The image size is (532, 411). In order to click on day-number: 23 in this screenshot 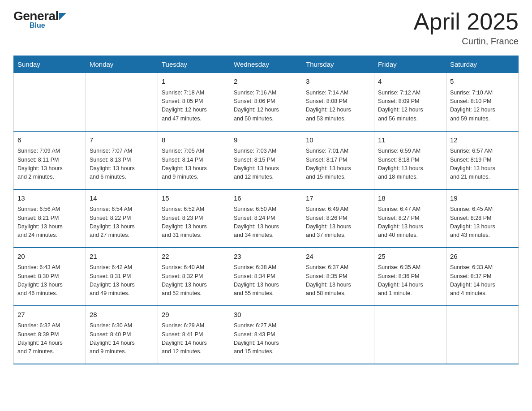, I will do `click(266, 257)`.